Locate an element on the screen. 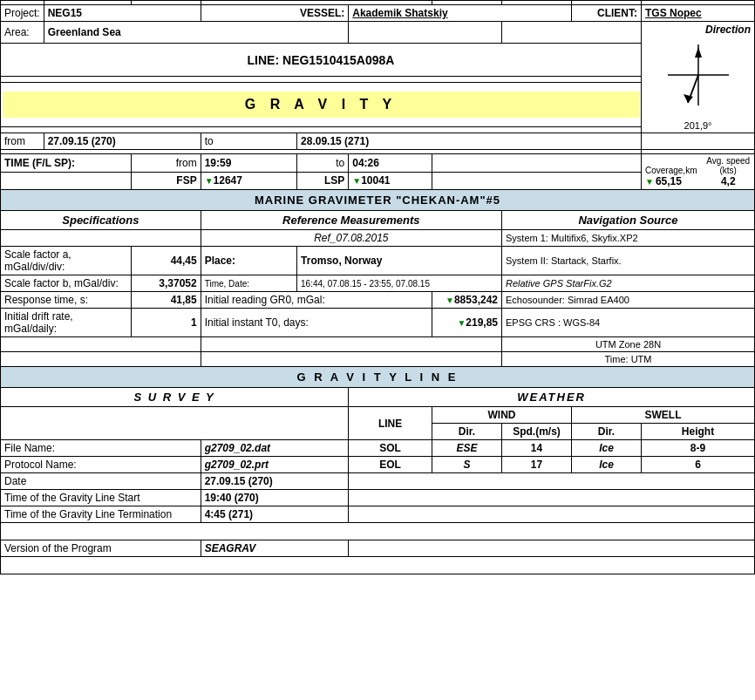  reference-title: Reference Measurements is located at coordinates (350, 221).